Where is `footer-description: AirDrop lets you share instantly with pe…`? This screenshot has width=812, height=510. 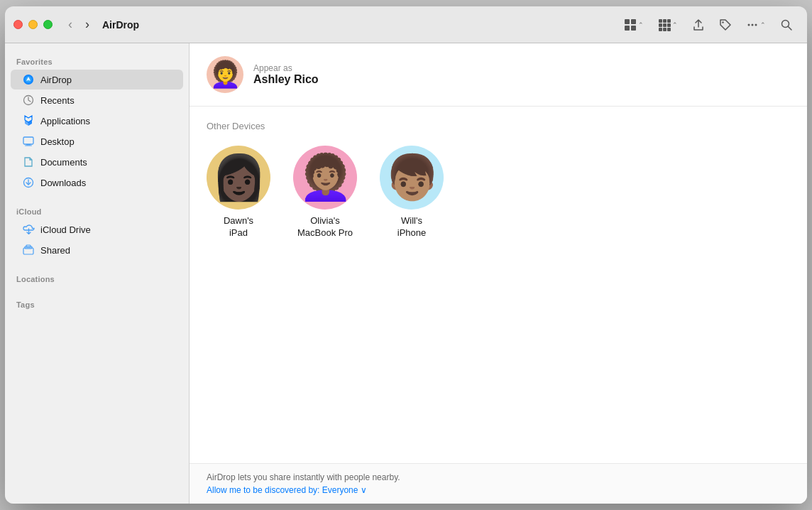
footer-description: AirDrop lets you share instantly with pe… is located at coordinates (498, 477).